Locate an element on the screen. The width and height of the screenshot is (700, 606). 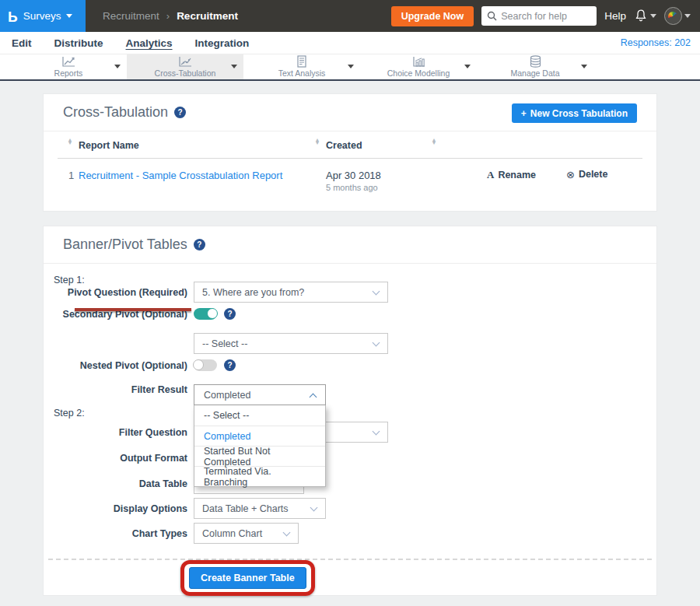
tab-label: Cross-Tabulation is located at coordinates (185, 73).